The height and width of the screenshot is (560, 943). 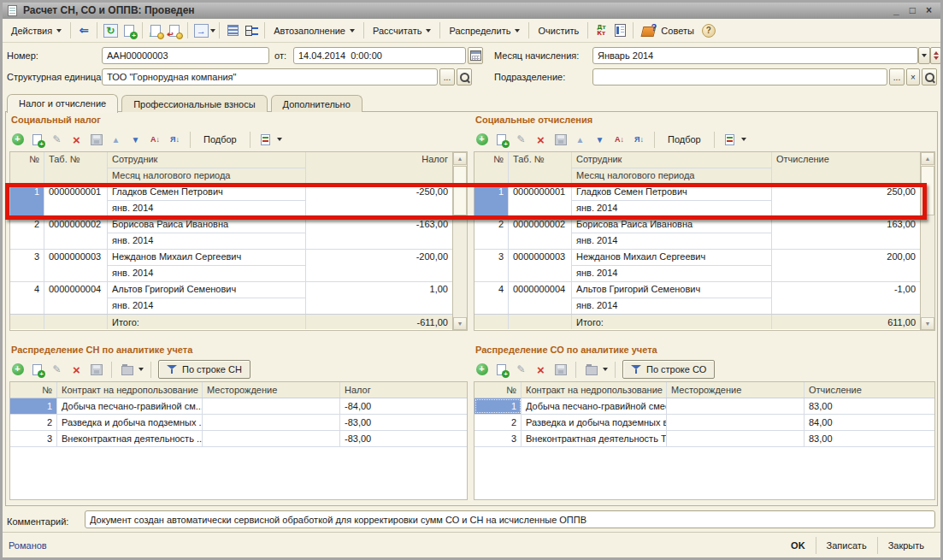 I want to click on table-row: 2 Разведка и добыча подземных в... 84,00, so click(x=704, y=422).